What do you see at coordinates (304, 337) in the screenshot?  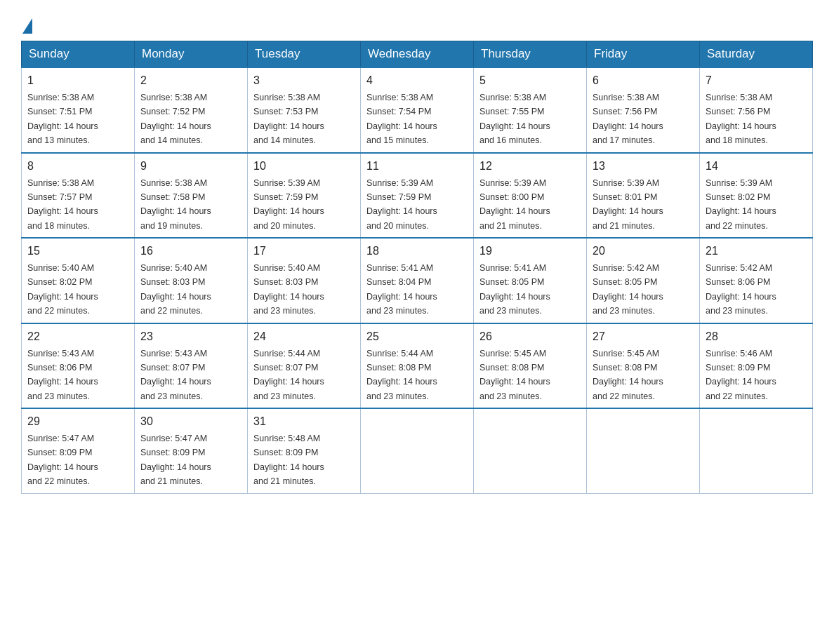 I see `day-number: 24` at bounding box center [304, 337].